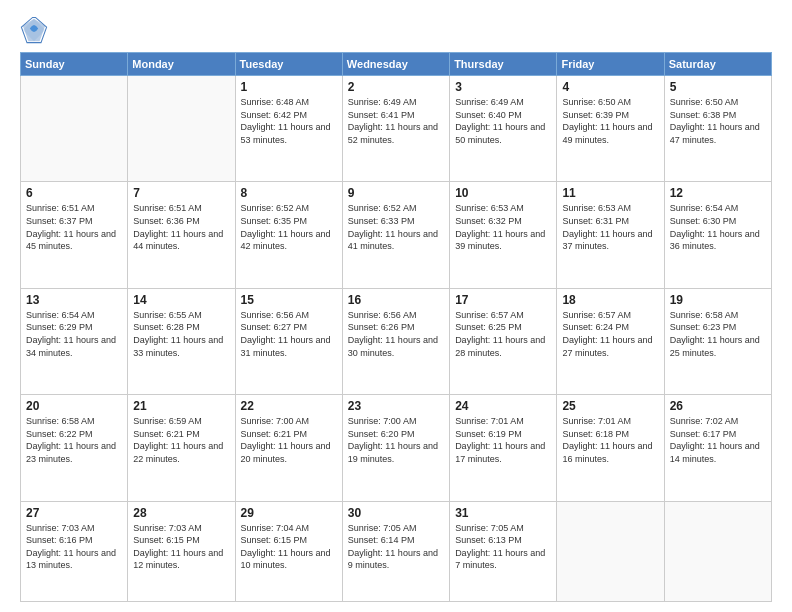 The height and width of the screenshot is (612, 792). Describe the element at coordinates (396, 193) in the screenshot. I see `day-number: 9` at that location.